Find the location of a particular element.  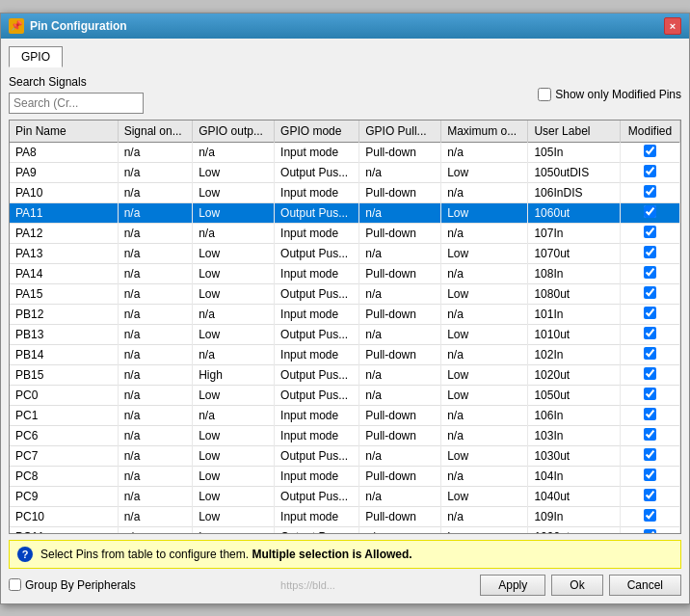

table-row: PA11n/aLowOutput Pus...n/aLow1060ut is located at coordinates (345, 212).